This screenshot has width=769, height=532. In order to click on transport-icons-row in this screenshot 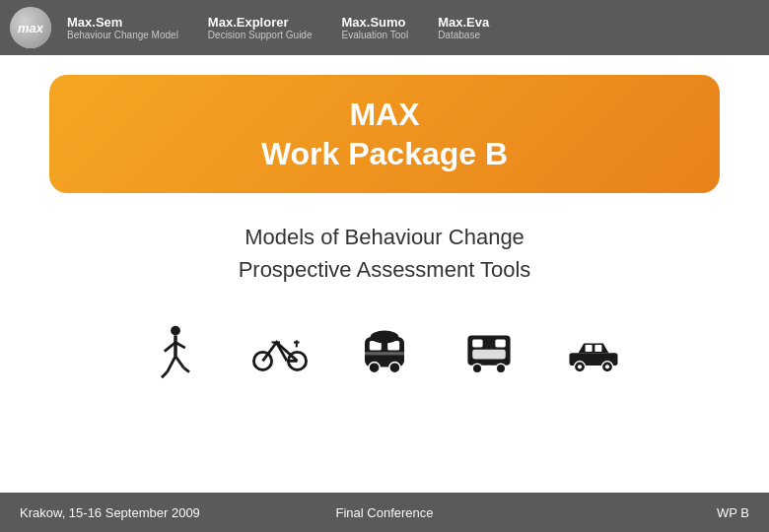, I will do `click(384, 355)`.